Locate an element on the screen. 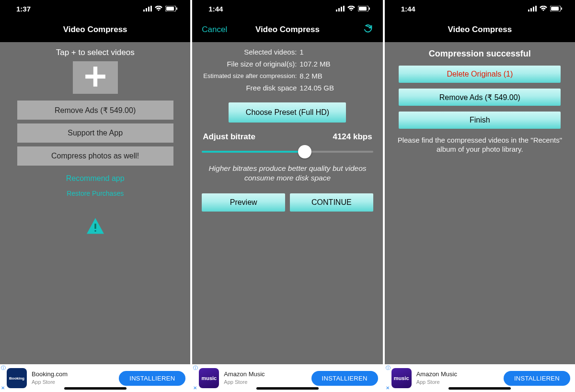 Image resolution: width=575 pixels, height=392 pixels. warning-icon is located at coordinates (95, 227).